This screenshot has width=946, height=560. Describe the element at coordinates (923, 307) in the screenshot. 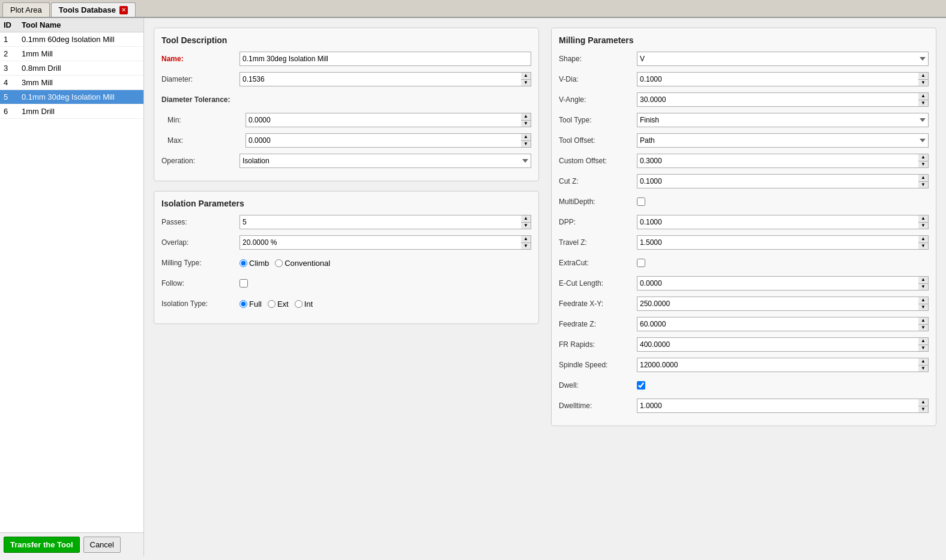

I see `feedrate-xy-spin-down: ▼` at that location.